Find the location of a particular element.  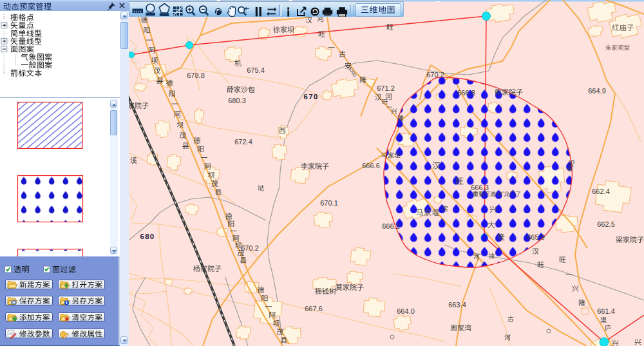

svg-text: 670.1 is located at coordinates (329, 203).